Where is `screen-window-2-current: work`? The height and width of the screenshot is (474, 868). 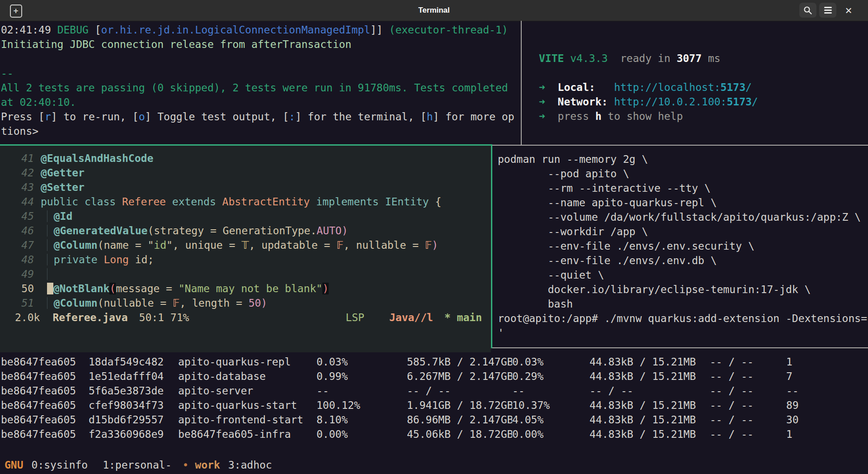 screen-window-2-current: work is located at coordinates (207, 465).